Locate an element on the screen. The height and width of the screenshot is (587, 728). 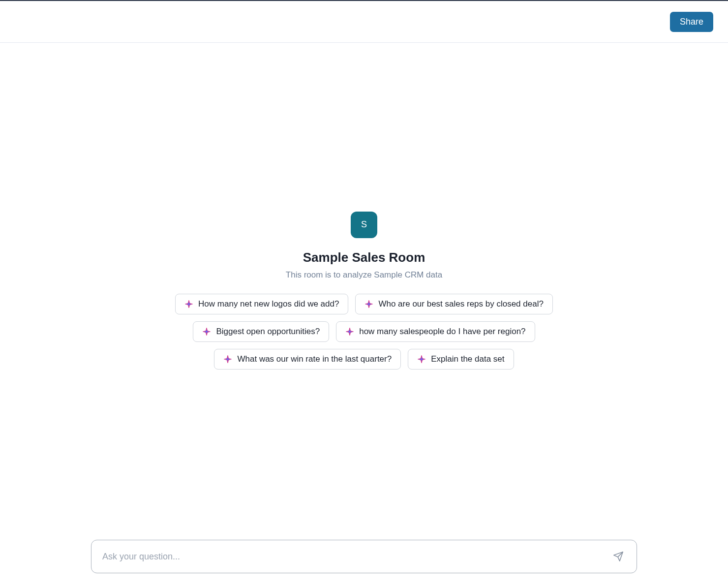
input-area is located at coordinates (364, 563).